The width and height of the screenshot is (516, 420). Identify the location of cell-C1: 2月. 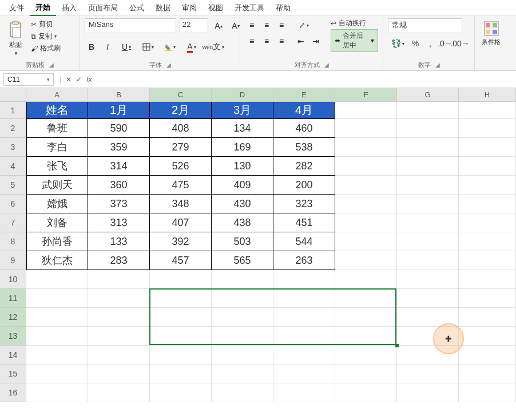
(181, 110).